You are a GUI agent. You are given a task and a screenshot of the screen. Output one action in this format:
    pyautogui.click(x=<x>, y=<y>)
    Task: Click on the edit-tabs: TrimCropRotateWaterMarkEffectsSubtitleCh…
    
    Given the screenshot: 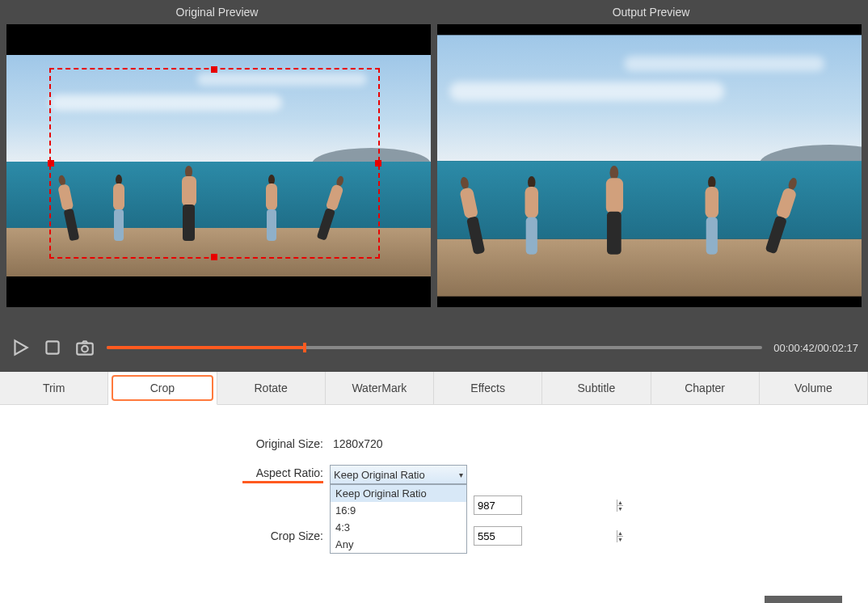 What is the action you would take?
    pyautogui.click(x=434, y=388)
    